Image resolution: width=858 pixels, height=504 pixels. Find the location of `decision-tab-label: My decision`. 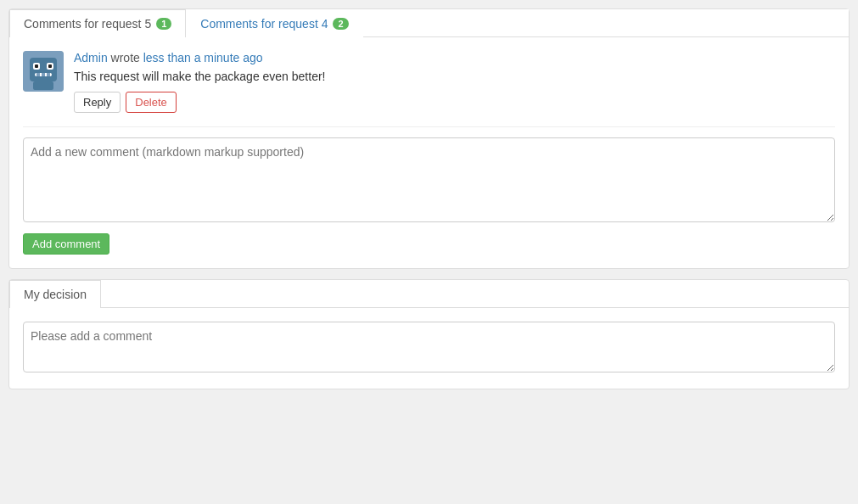

decision-tab-label: My decision is located at coordinates (55, 294).